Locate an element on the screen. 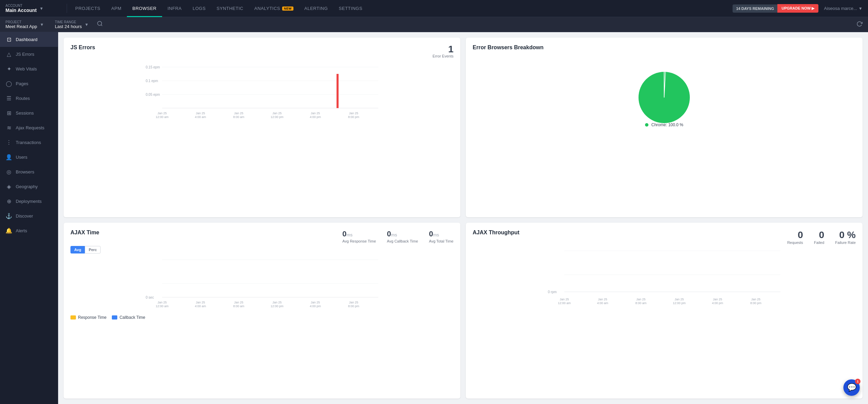 The image size is (868, 404). sidebar-item-transactions: ⋮ Transactions is located at coordinates (29, 142).